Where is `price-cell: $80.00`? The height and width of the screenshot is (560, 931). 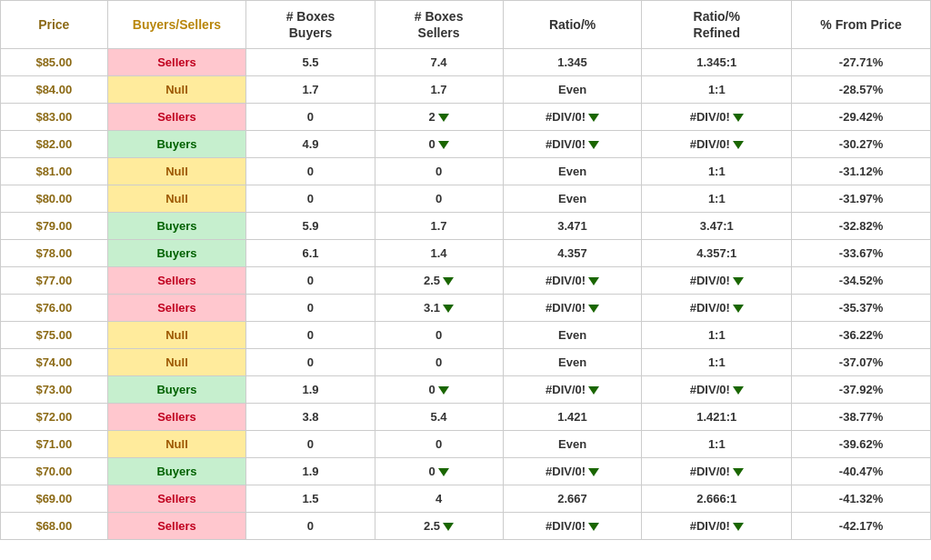 price-cell: $80.00 is located at coordinates (55, 199).